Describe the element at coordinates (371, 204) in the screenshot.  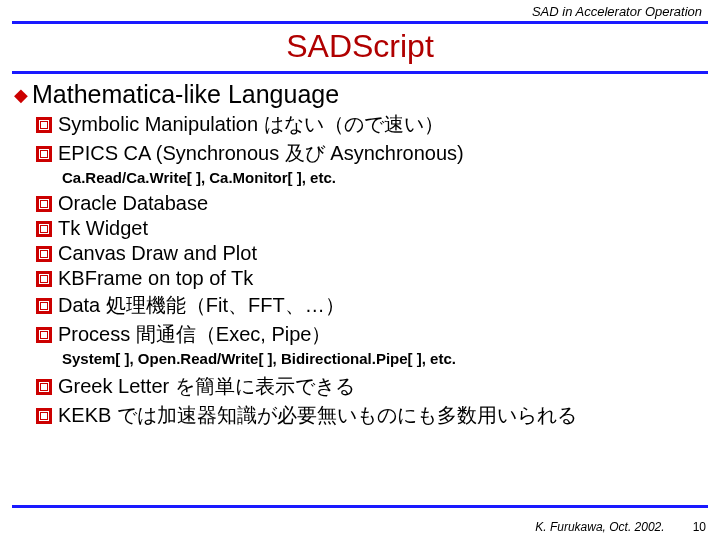
I see `list-item: Oracle Database` at that location.